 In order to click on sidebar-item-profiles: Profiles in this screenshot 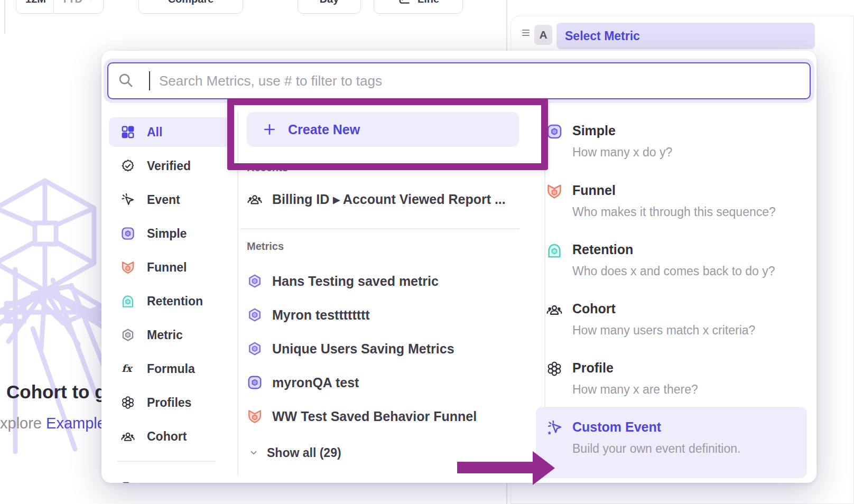, I will do `click(171, 403)`.